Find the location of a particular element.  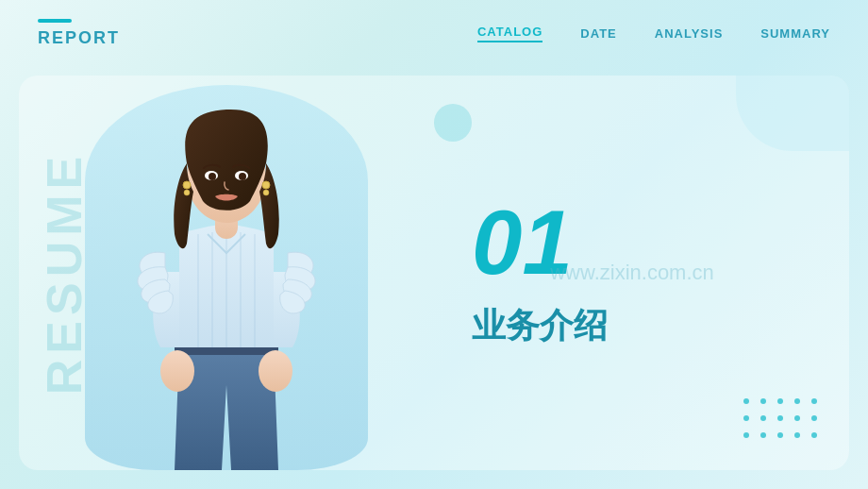

deco-circle is located at coordinates (453, 123).